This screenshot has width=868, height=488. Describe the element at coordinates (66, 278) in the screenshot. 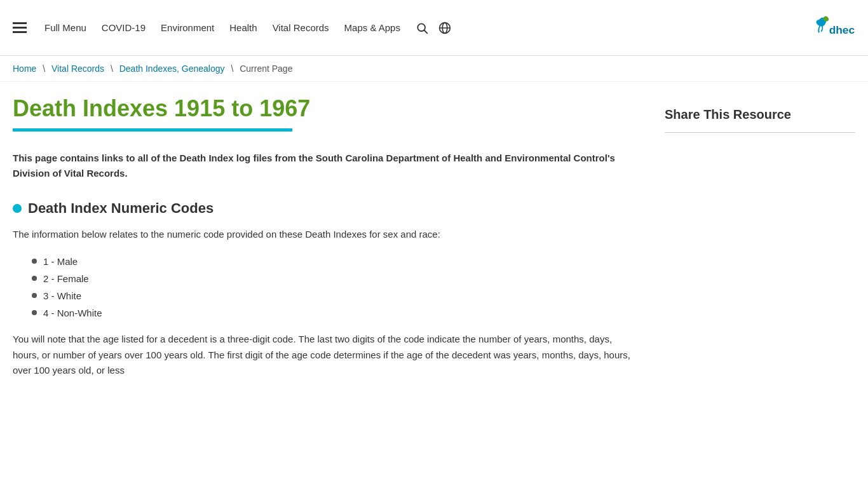

I see `list-item-text: 2 - Female` at that location.